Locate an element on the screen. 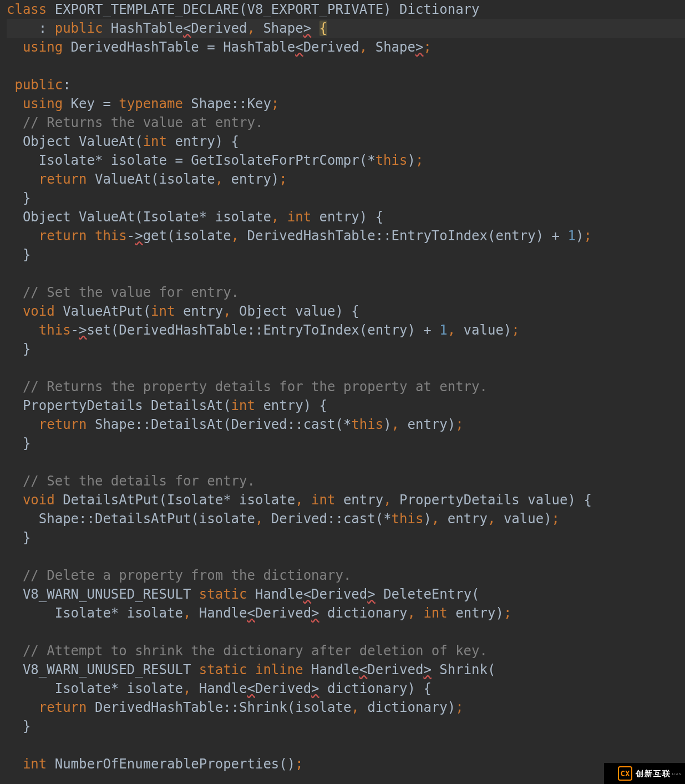  code-line: return Shape::DetailsAt(Derived::cast(*t… is located at coordinates (346, 424).